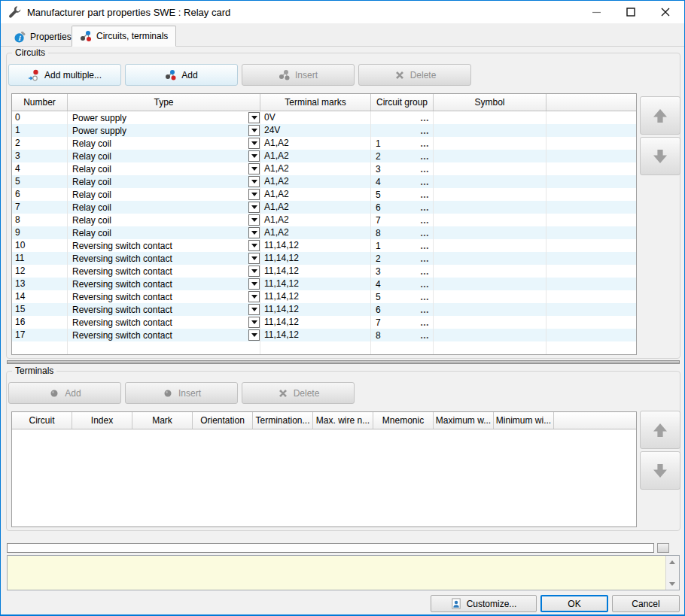 Image resolution: width=685 pixels, height=616 pixels. Describe the element at coordinates (330, 548) in the screenshot. I see `message-pane-splitter` at that location.